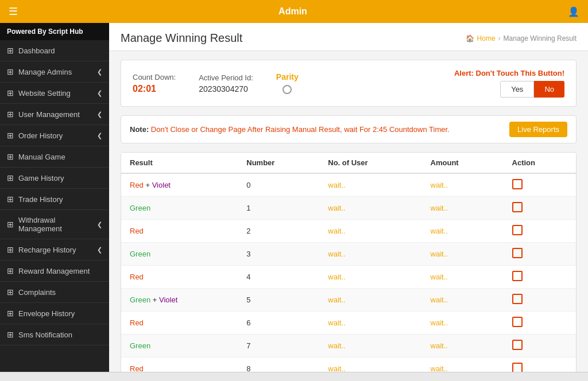 This screenshot has height=381, width=588. Describe the element at coordinates (10, 271) in the screenshot. I see `reward-management-icon: ⊞` at that location.